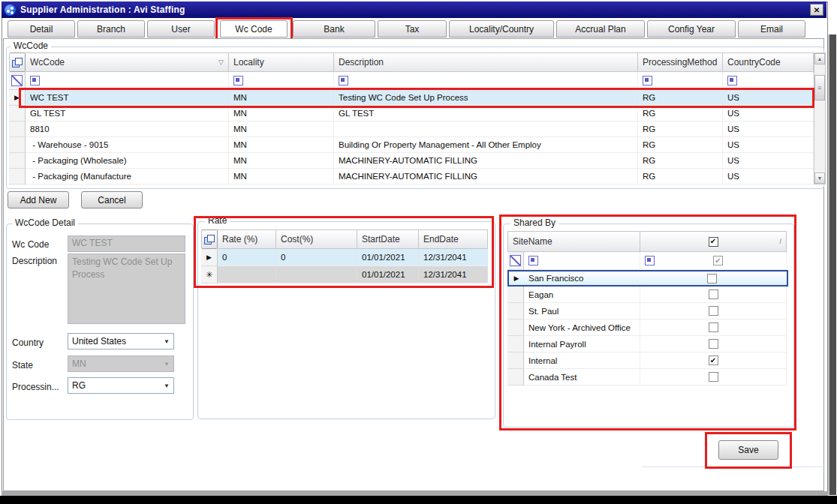 The width and height of the screenshot is (837, 504). What do you see at coordinates (486, 129) in the screenshot?
I see `cell-description` at bounding box center [486, 129].